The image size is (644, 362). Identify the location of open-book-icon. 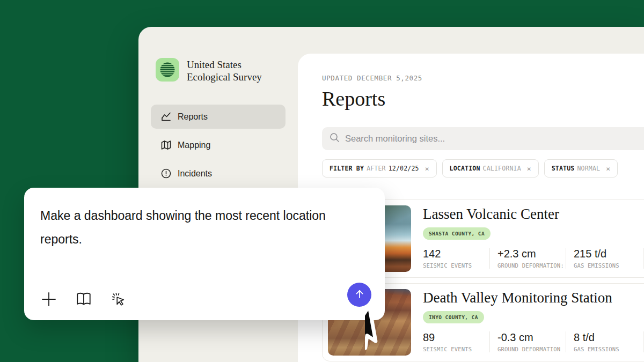
(84, 300).